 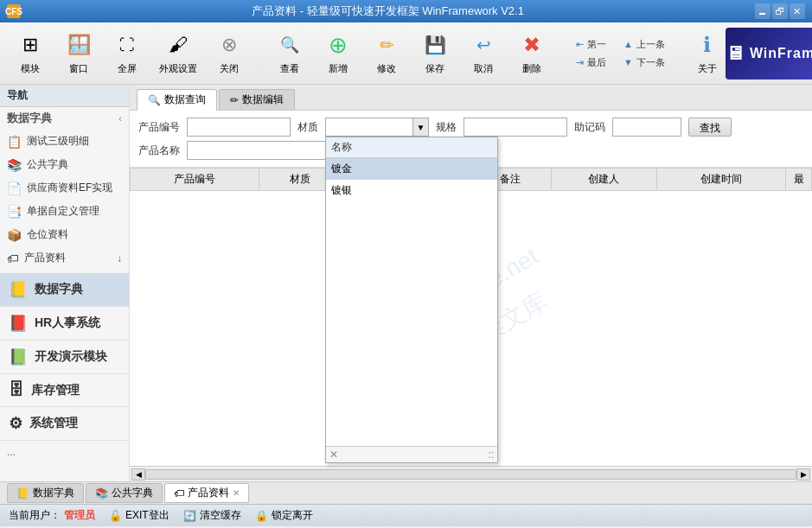 I want to click on col-product-code: 产品编号, so click(x=195, y=180).